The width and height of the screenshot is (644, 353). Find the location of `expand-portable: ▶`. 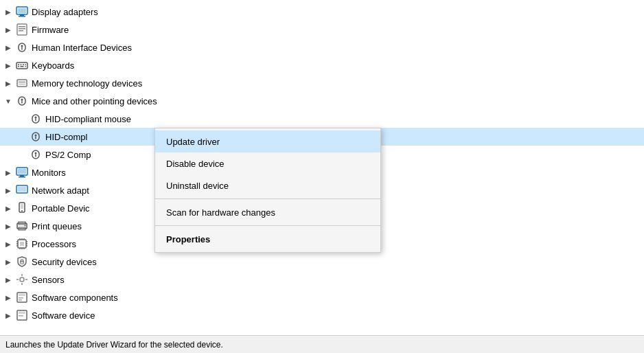

expand-portable: ▶ is located at coordinates (8, 208).